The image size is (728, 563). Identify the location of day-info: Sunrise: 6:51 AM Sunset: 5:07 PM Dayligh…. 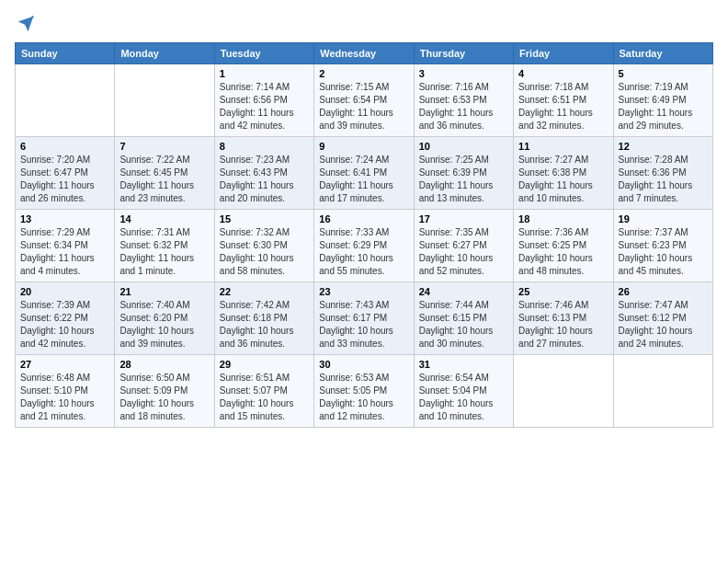
(265, 397).